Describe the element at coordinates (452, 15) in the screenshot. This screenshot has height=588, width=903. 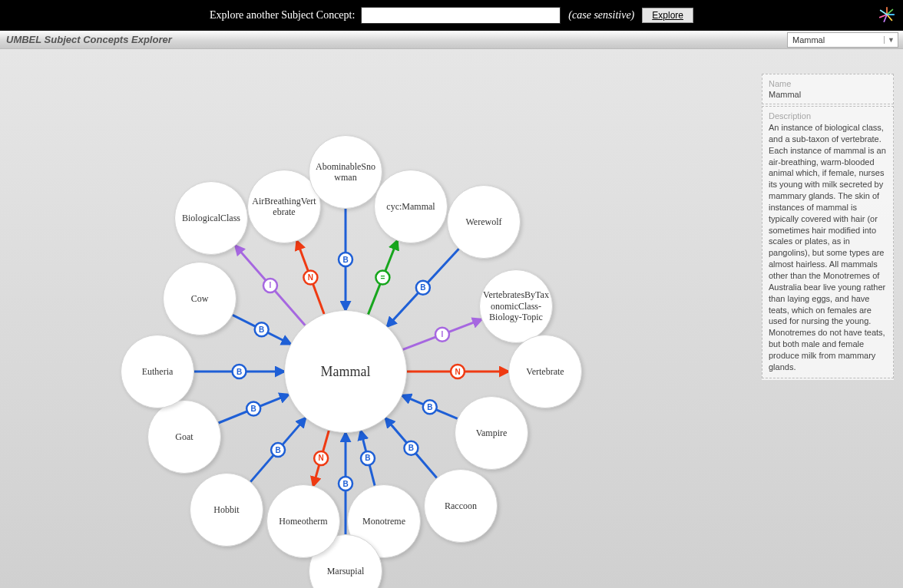
I see `top-search-bar: Explore another Subject Concept: (case s…` at that location.